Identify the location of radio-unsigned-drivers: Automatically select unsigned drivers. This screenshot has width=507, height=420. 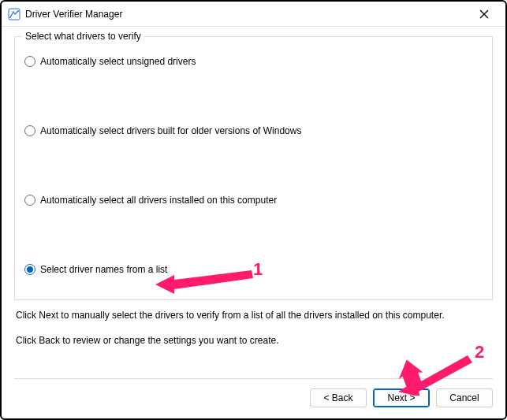
(254, 61).